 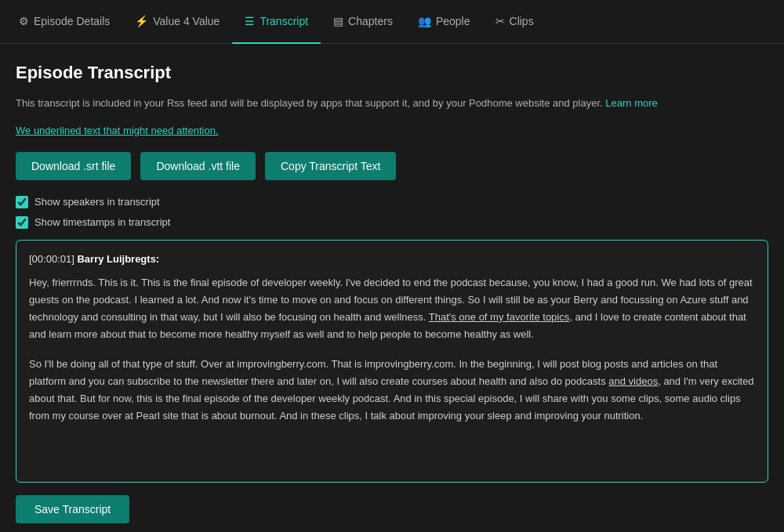 What do you see at coordinates (64, 22) in the screenshot?
I see `tab-episode-details: ⚙ Episode Details` at bounding box center [64, 22].